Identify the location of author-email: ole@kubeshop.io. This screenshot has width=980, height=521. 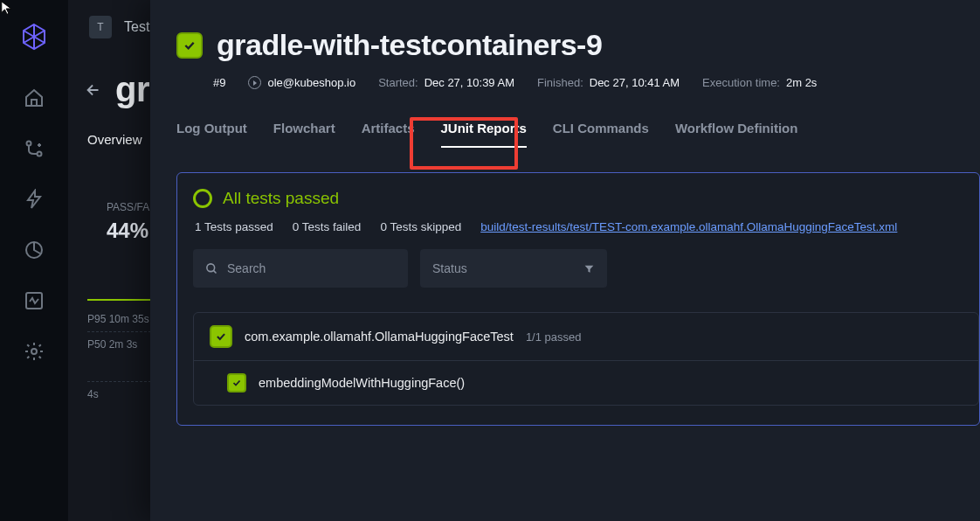
(311, 82).